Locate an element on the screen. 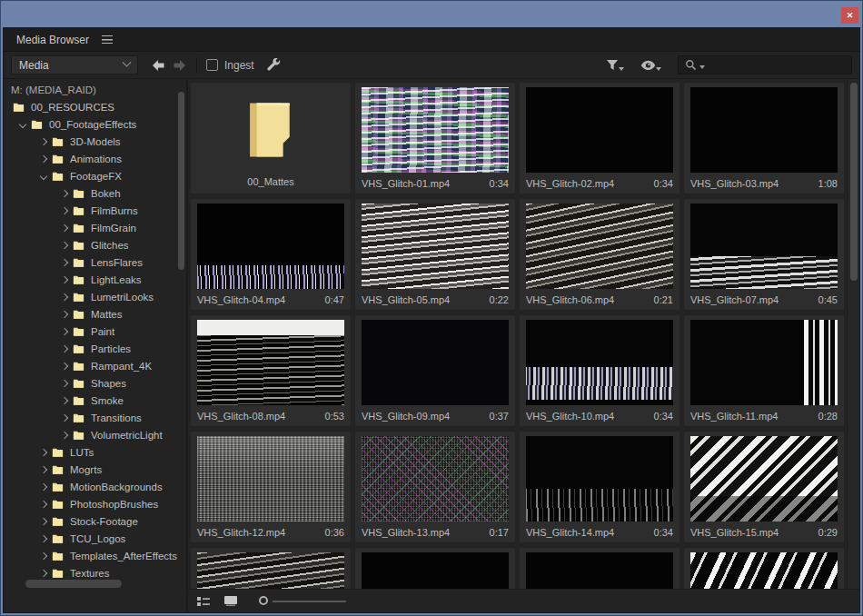  tree-item-stock-footage: Stock-Footage is located at coordinates (94, 522).